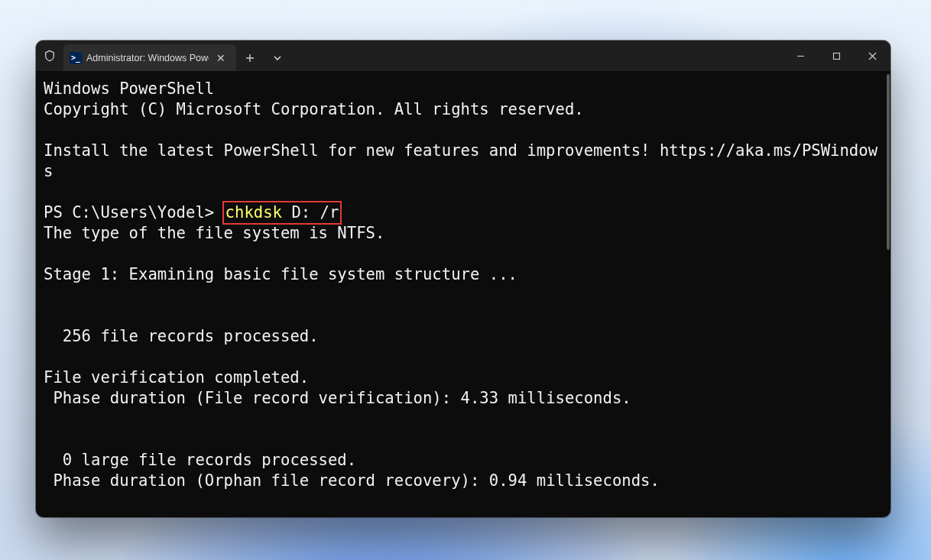  I want to click on command-args: D: /r, so click(315, 212).